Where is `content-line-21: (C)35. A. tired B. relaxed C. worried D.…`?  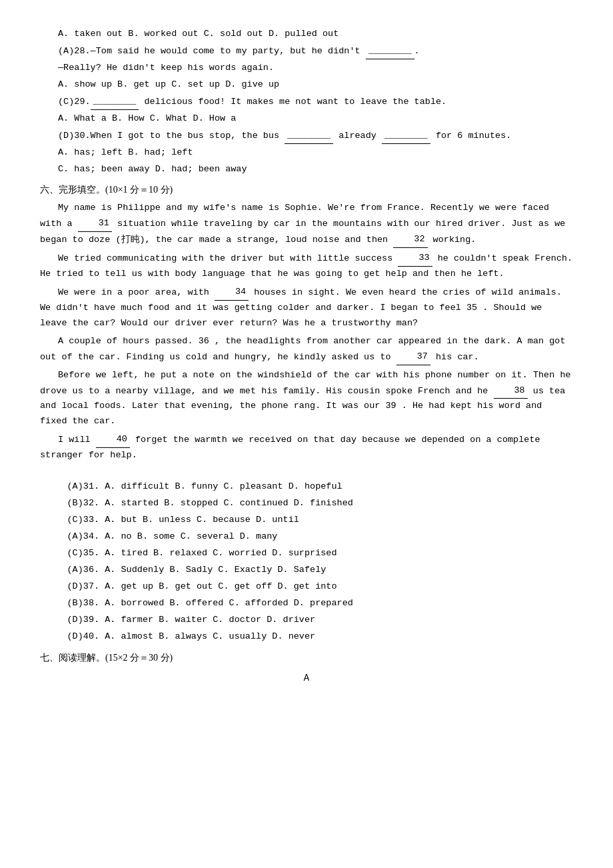 content-line-21: (C)35. A. tired B. relaxed C. worried D.… is located at coordinates (306, 553).